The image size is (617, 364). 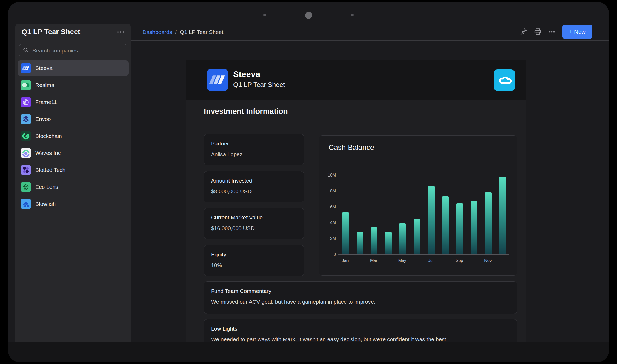 I want to click on lowlights-card: Low Lights We needed to part ways with M…, so click(x=361, y=331).